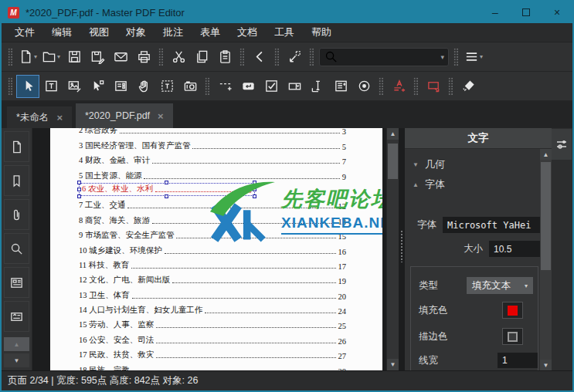 This screenshot has width=574, height=392. What do you see at coordinates (545, 154) in the screenshot?
I see `panel-scroll-up-icon: ▲` at bounding box center [545, 154].